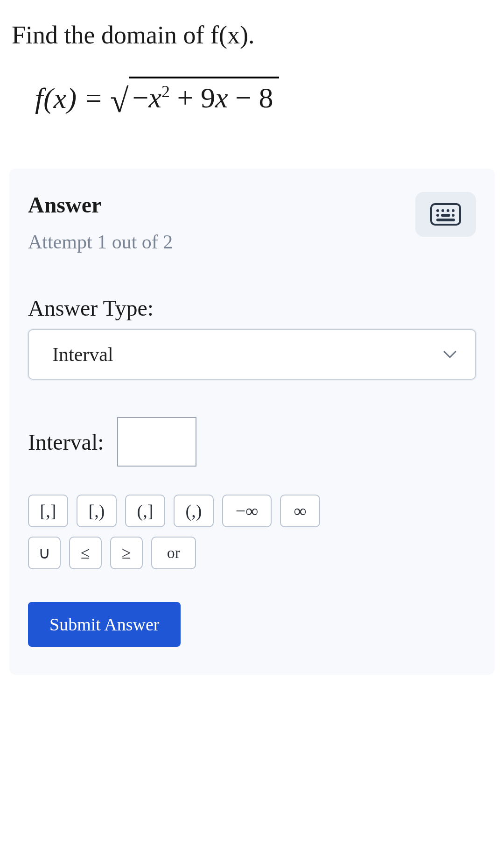 The width and height of the screenshot is (504, 842). What do you see at coordinates (191, 553) in the screenshot?
I see `math-buttons-row2: ∪ ≤ ≥ or` at bounding box center [191, 553].